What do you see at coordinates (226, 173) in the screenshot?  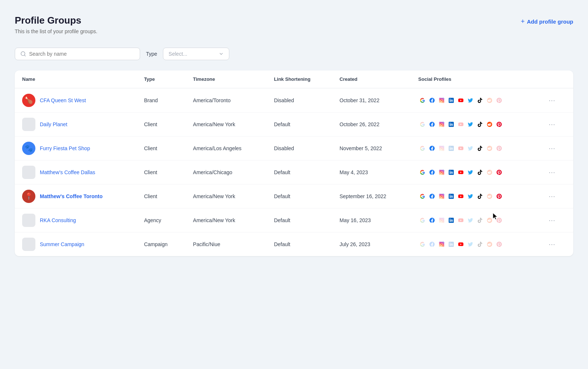 I see `cell-timezone: America/Chicago` at bounding box center [226, 173].